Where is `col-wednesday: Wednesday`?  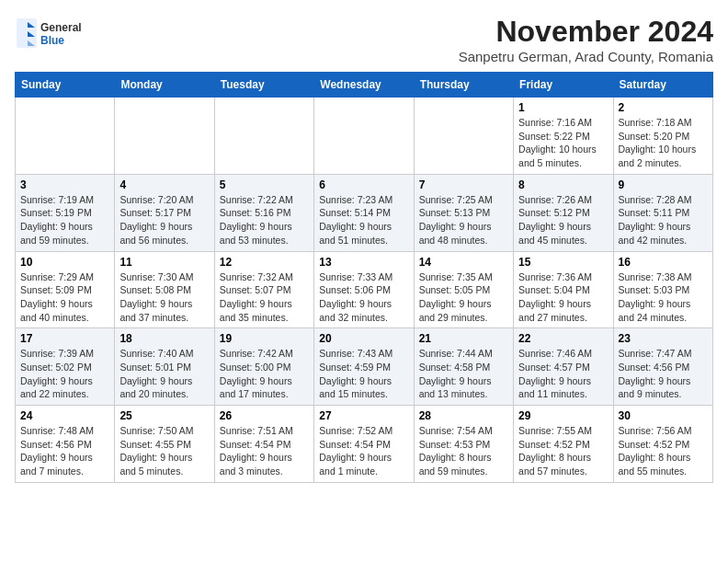 col-wednesday: Wednesday is located at coordinates (364, 85).